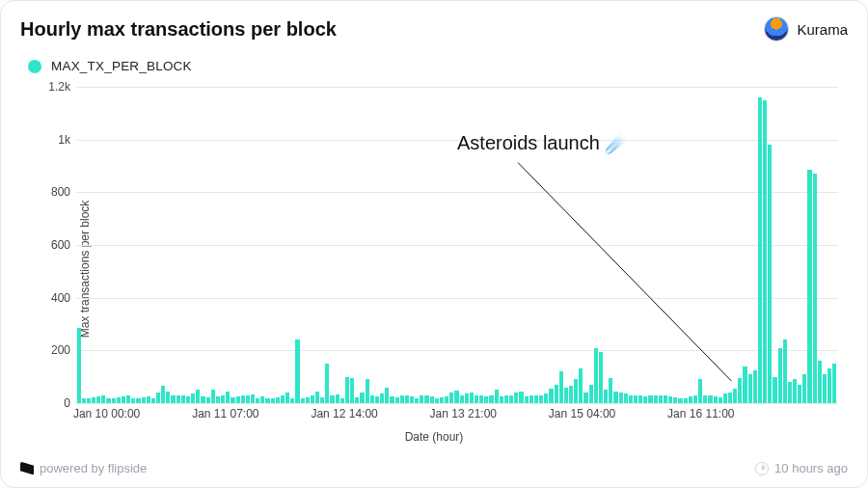 This screenshot has width=868, height=488. Describe the element at coordinates (61, 298) in the screenshot. I see `y-tick-label: 400` at that location.